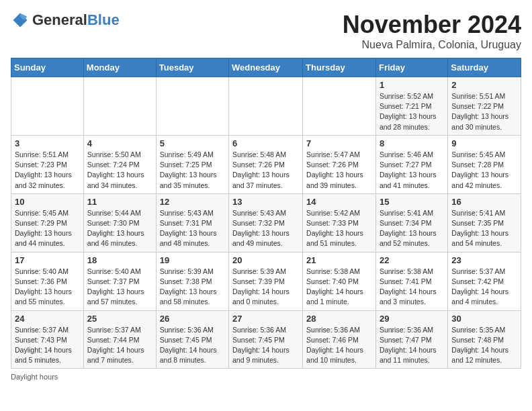 The image size is (532, 411). What do you see at coordinates (120, 223) in the screenshot?
I see `calendar-cell: 11Sunrise: 5:44 AM Sunset: 7:30 PM Dayli…` at bounding box center [120, 223].